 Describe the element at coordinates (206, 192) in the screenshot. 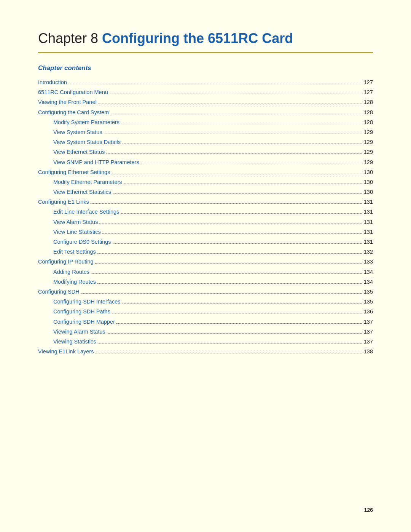

I see `toc-item: View Ethernet Statistics130` at that location.